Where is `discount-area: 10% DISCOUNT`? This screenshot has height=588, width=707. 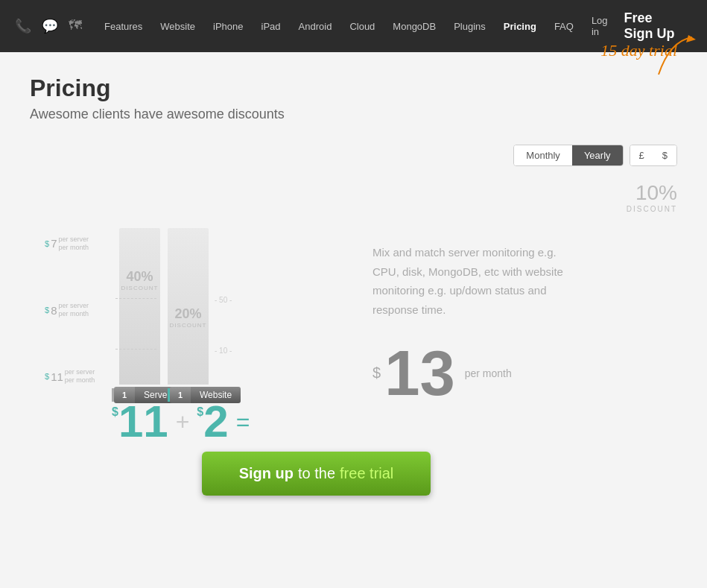 discount-area: 10% DISCOUNT is located at coordinates (353, 197).